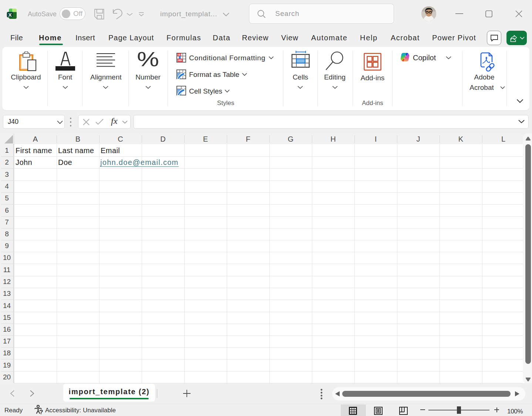  What do you see at coordinates (10, 15) in the screenshot?
I see `svg-text: X` at bounding box center [10, 15].